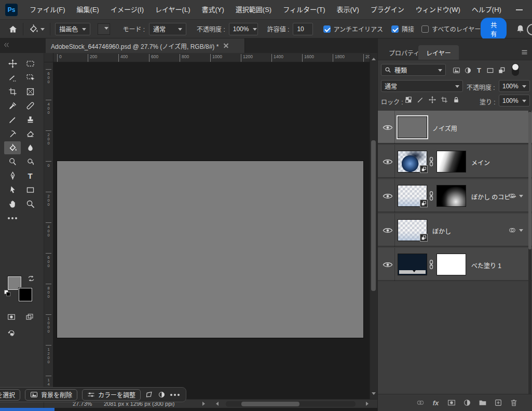  What do you see at coordinates (514, 403) in the screenshot?
I see `delete-layer-icon` at bounding box center [514, 403].